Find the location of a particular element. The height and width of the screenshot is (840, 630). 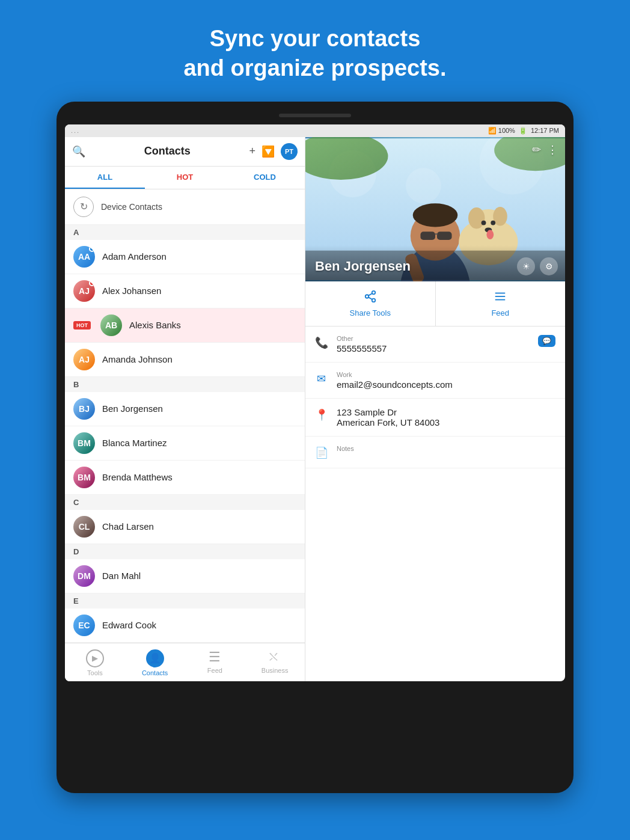

phone-content: Other 5555555557 is located at coordinates (433, 344).